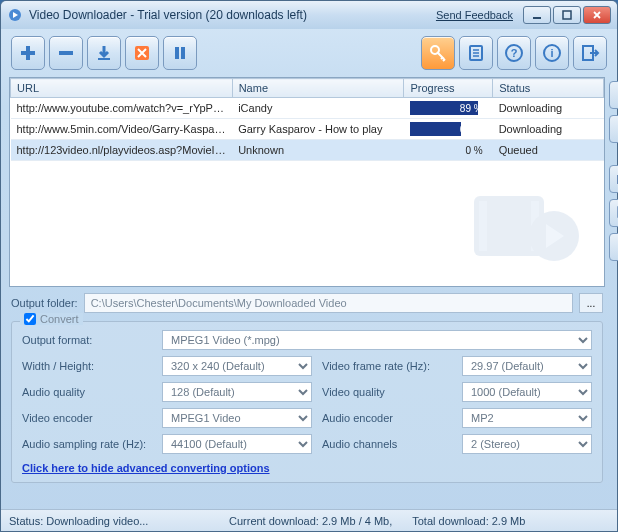 This screenshot has height=532, width=618. Describe the element at coordinates (527, 366) in the screenshot. I see `video-frame-rate-select: 29.97 (Default)` at that location.